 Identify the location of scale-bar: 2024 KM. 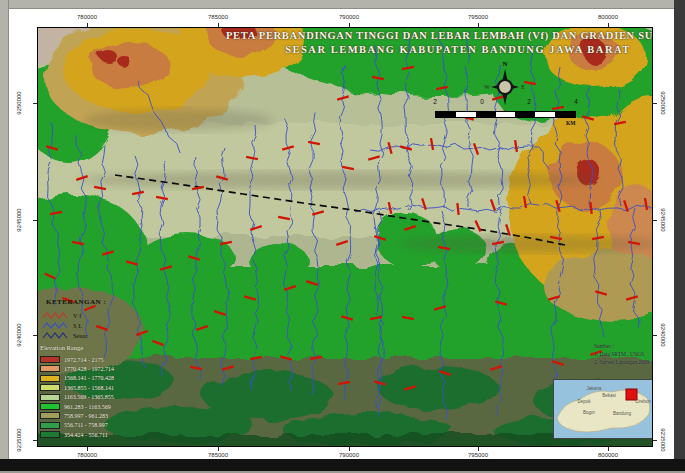
(513, 112).